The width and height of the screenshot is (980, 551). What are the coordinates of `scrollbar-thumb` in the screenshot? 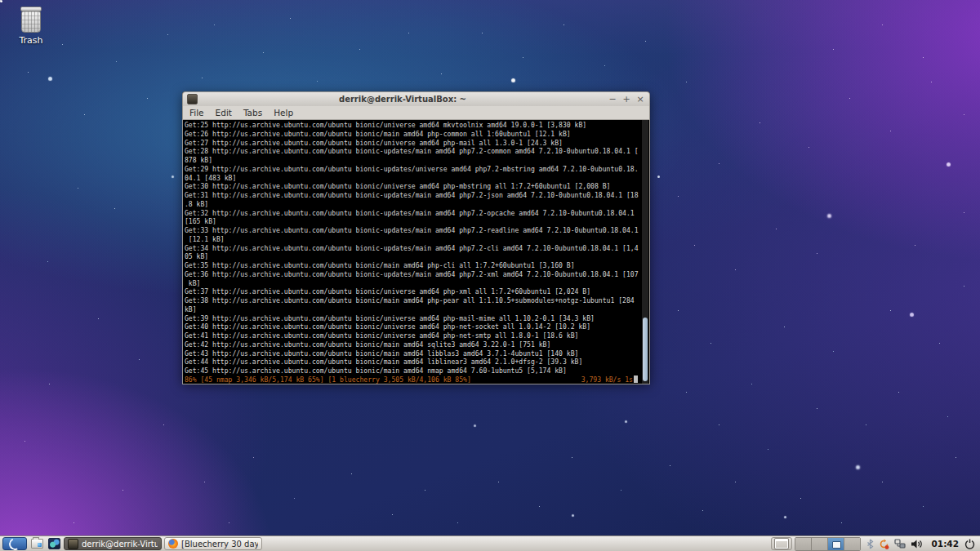 It's located at (645, 349).